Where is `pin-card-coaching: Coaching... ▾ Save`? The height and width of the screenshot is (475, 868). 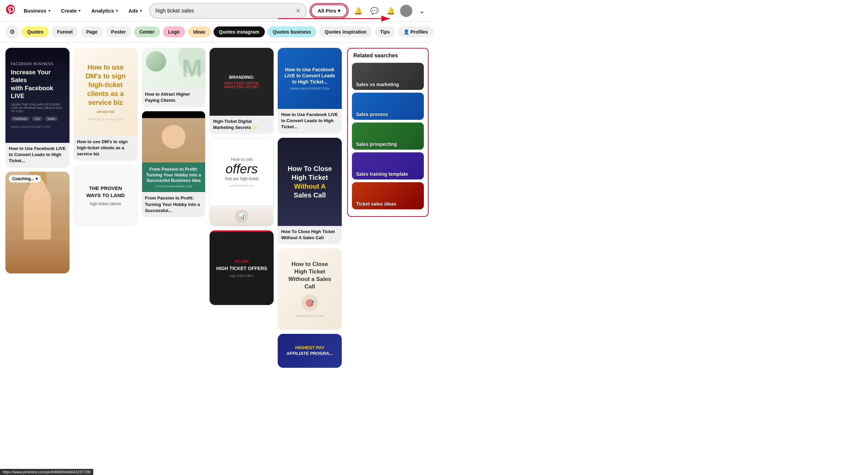 pin-card-coaching: Coaching... ▾ Save is located at coordinates (37, 223).